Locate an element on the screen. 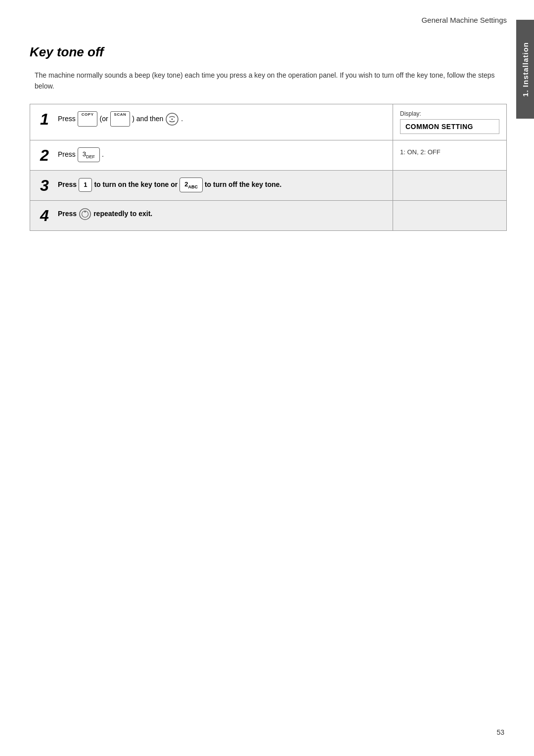  step3-press: Press is located at coordinates (67, 185).